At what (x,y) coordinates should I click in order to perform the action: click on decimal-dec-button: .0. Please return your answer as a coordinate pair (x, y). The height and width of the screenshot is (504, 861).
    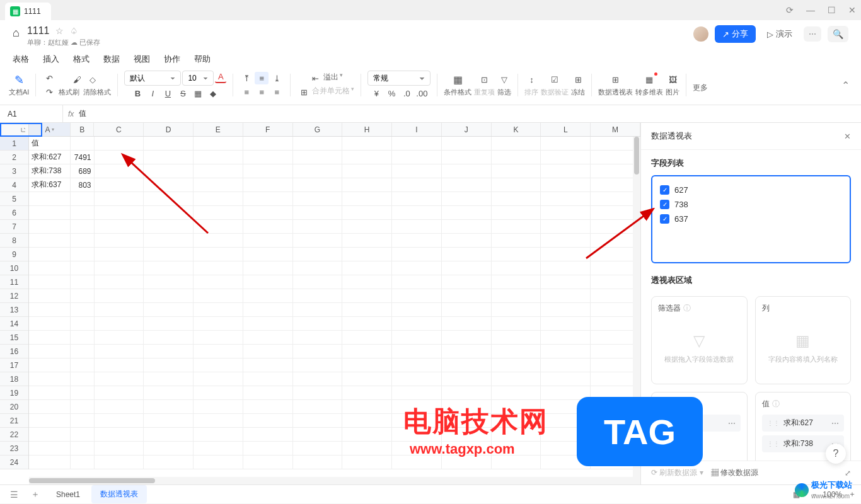
    Looking at the image, I should click on (407, 93).